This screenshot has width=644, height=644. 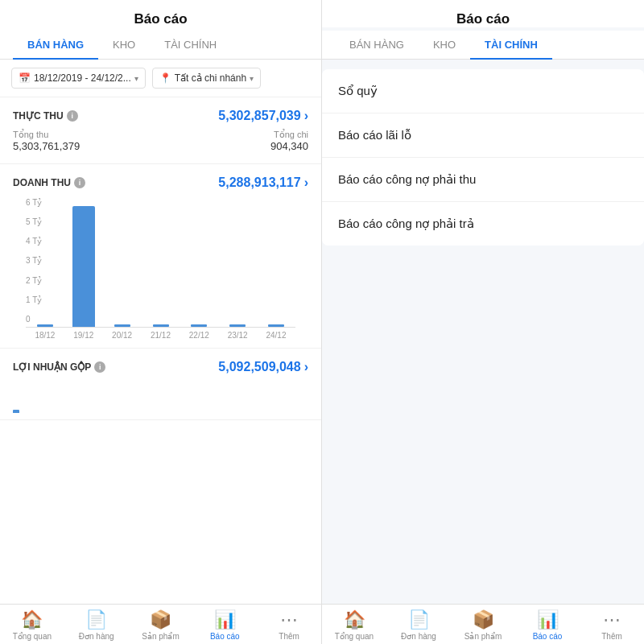 I want to click on tab-kho: KHO, so click(x=124, y=45).